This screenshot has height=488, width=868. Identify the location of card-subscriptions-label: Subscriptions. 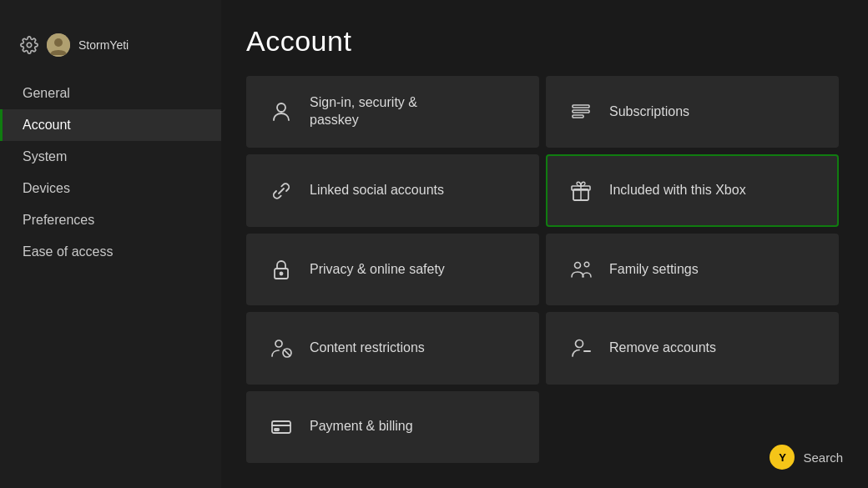
(649, 112).